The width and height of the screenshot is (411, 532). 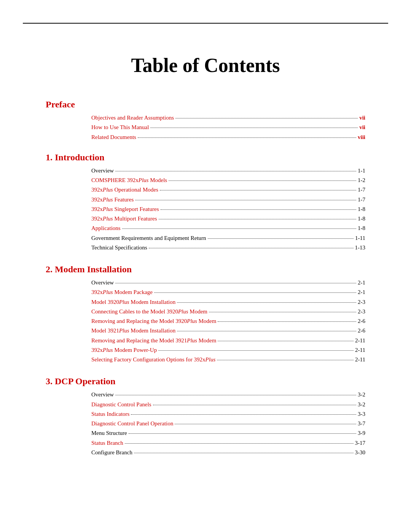 What do you see at coordinates (206, 382) in the screenshot?
I see `dcp-operation-heading: 3. DCP Operation` at bounding box center [206, 382].